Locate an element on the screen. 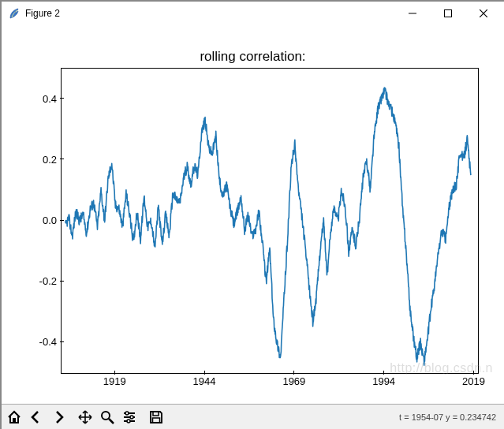 The image size is (504, 429). y-tick-label: -0.4 is located at coordinates (41, 342).